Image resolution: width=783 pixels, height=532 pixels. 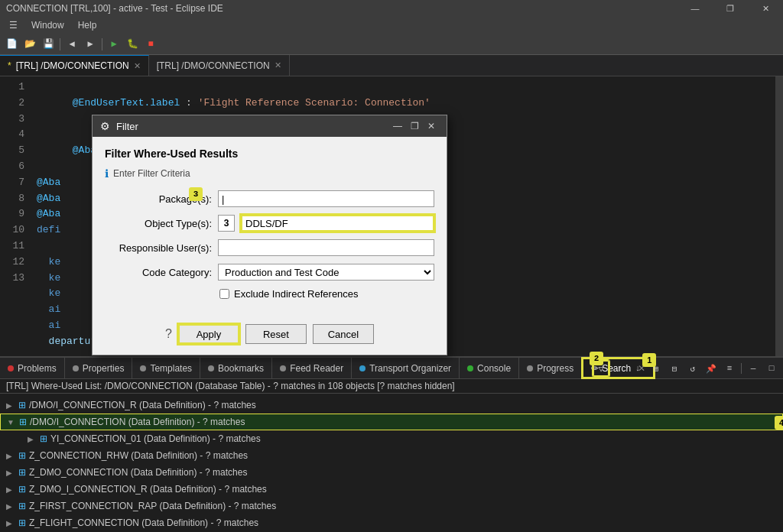 What do you see at coordinates (431, 126) in the screenshot?
I see `dialog-close-button: ✕` at bounding box center [431, 126].